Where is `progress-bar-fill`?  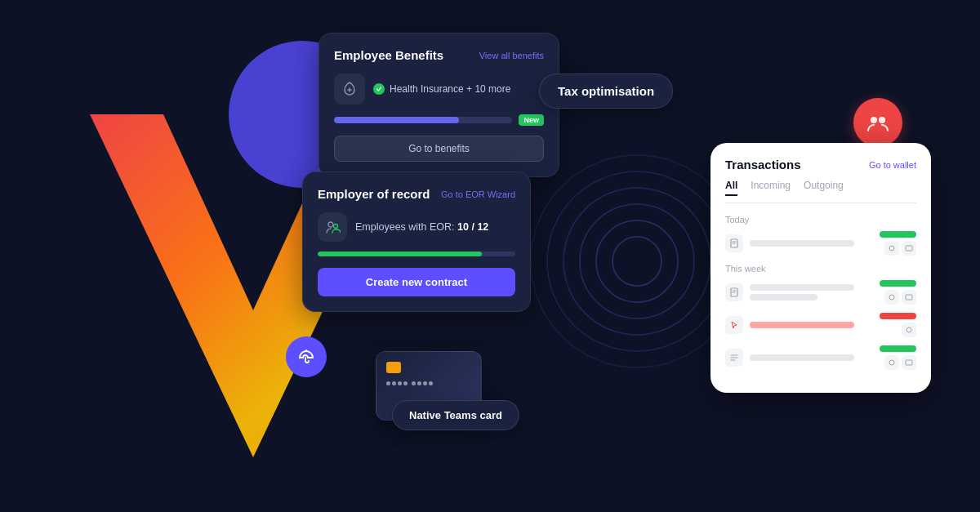
progress-bar-fill is located at coordinates (397, 120).